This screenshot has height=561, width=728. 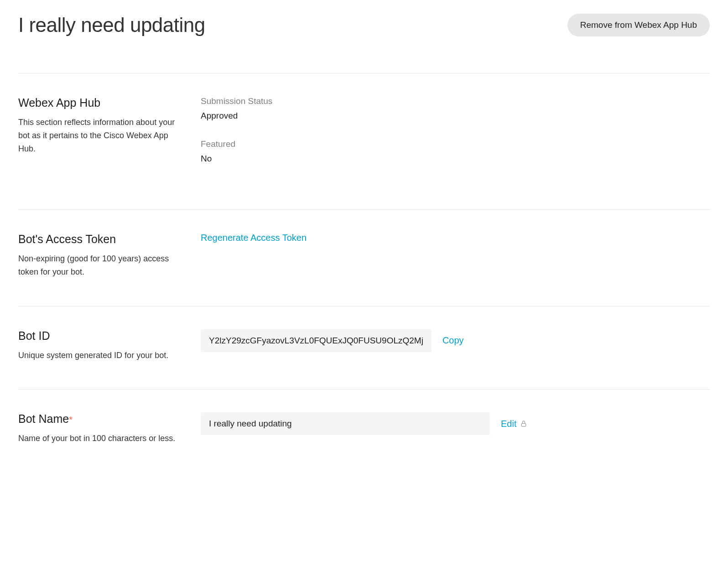 I want to click on bot-name-row: I really need updating Edit, so click(x=455, y=424).